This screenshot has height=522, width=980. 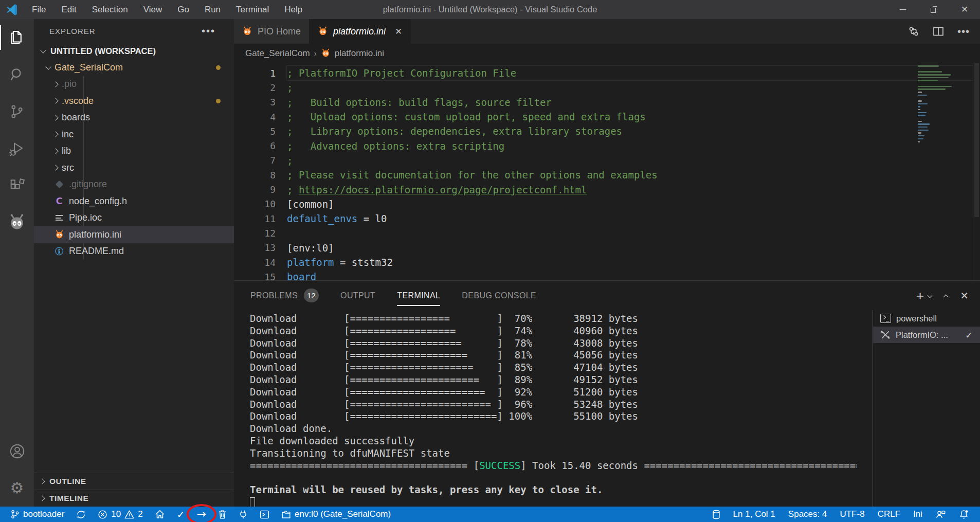 What do you see at coordinates (359, 53) in the screenshot?
I see `breadcrumb-file: platformio.ini` at bounding box center [359, 53].